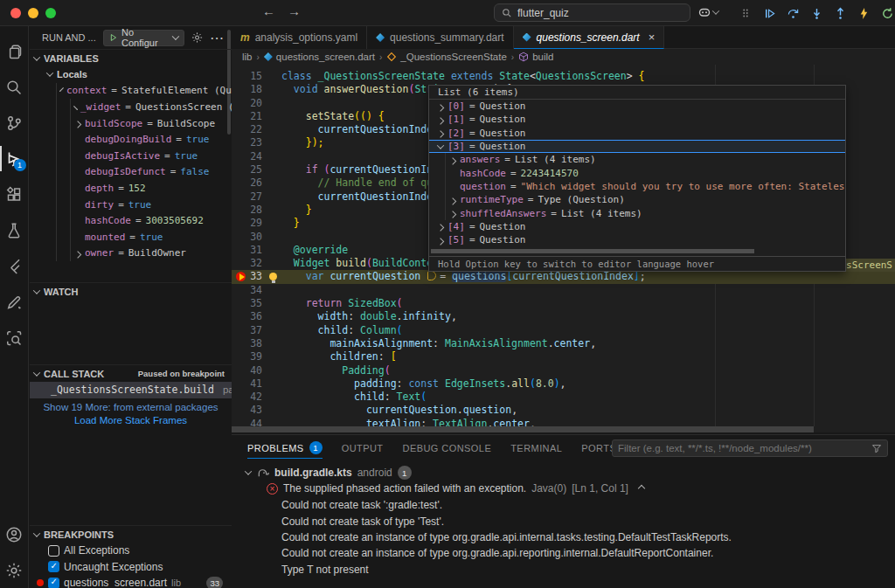 This screenshot has width=895, height=588. What do you see at coordinates (131, 58) in the screenshot?
I see `variables-header: VARIABLES` at bounding box center [131, 58].